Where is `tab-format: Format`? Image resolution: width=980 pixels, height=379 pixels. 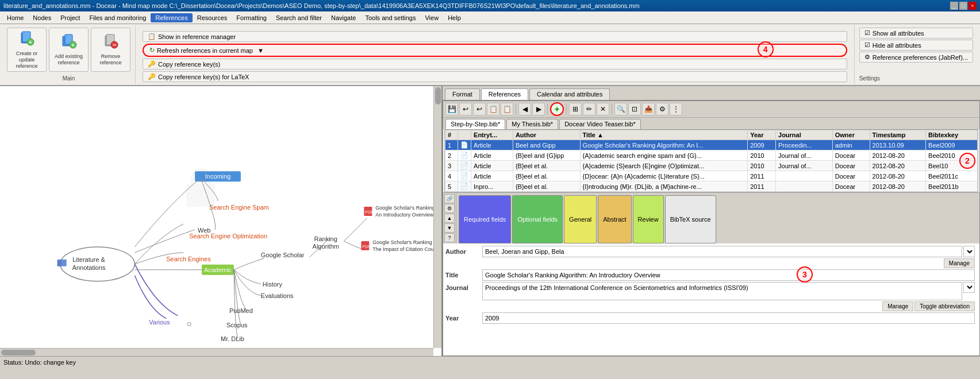
tab-format: Format is located at coordinates (462, 94).